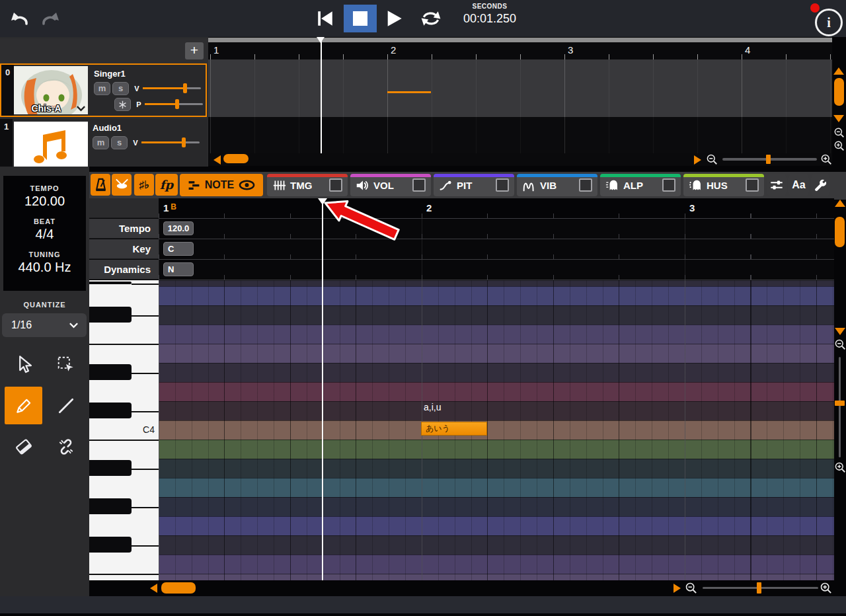 The image size is (846, 616). I want to click on tab-note: NOTE, so click(221, 185).